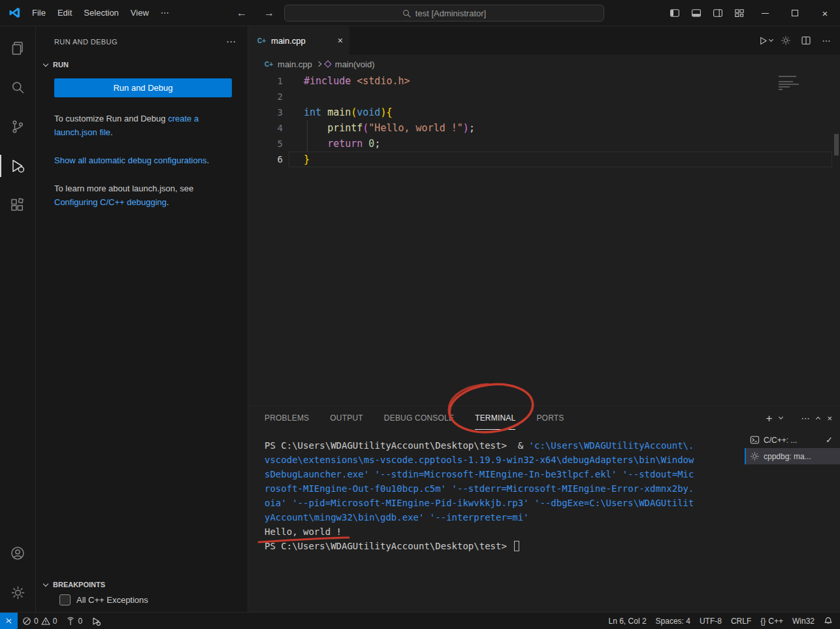 Image resolution: width=840 pixels, height=629 pixels. Describe the element at coordinates (131, 161) in the screenshot. I see `show-debug-configurations-link: Show all automatic debug configurations` at that location.